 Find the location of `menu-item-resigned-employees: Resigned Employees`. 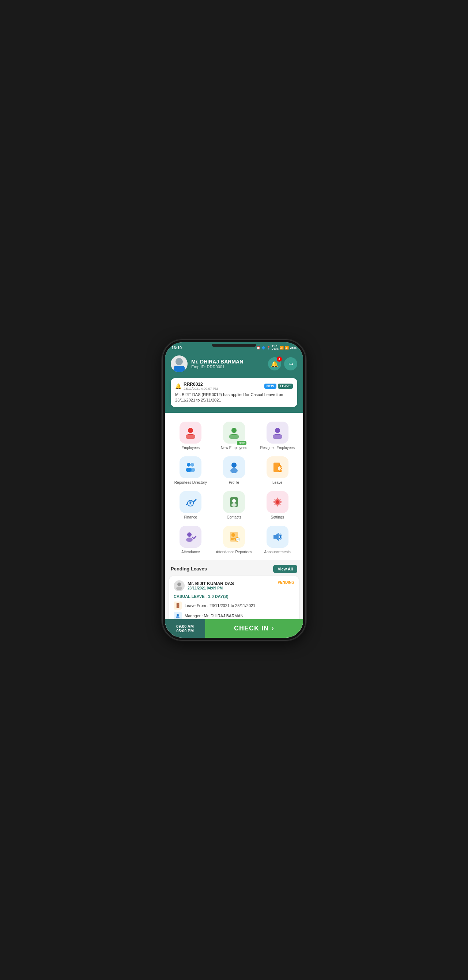

menu-item-resigned-employees: Resigned Employees is located at coordinates (277, 436).